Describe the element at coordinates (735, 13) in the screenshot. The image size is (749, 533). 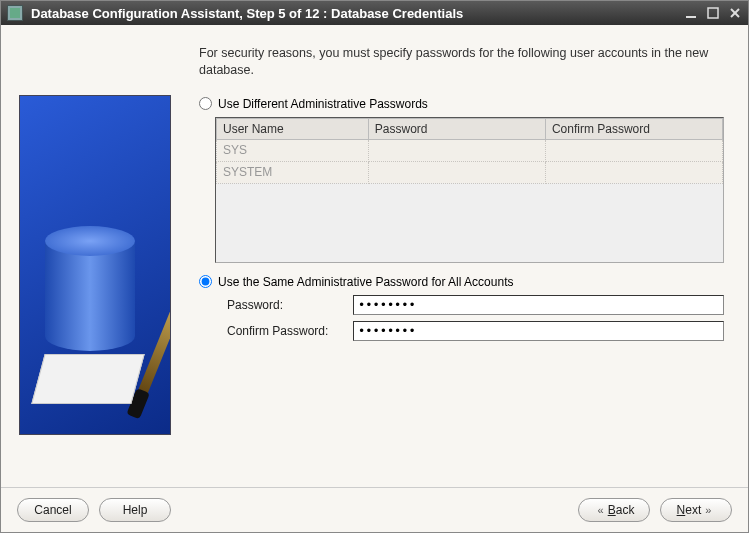
I see `close-button` at that location.